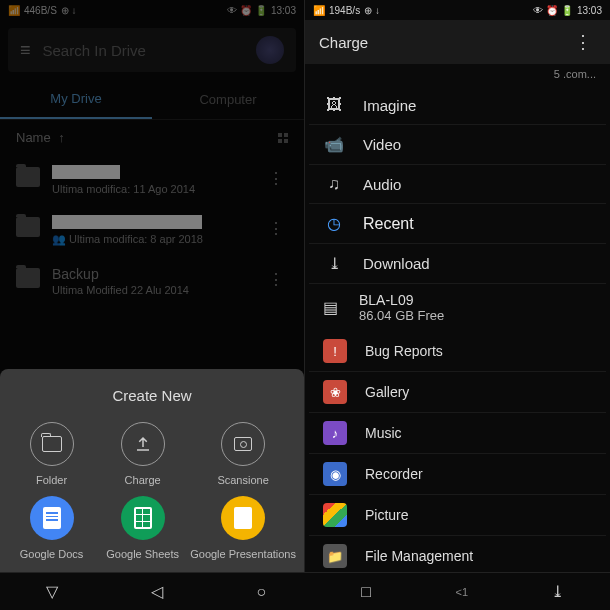  Describe the element at coordinates (26, 50) in the screenshot. I see `menu-icon: ≡` at that location.